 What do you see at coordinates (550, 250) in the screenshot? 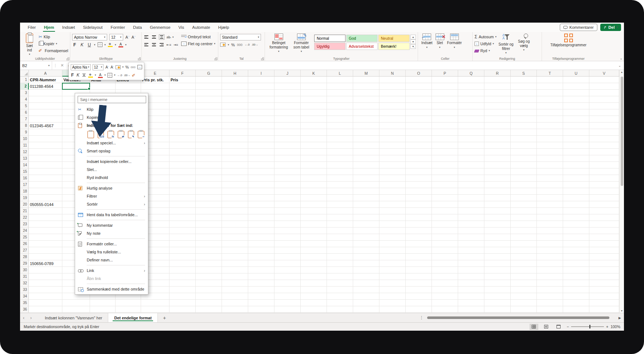
I see `cell-T27` at bounding box center [550, 250].